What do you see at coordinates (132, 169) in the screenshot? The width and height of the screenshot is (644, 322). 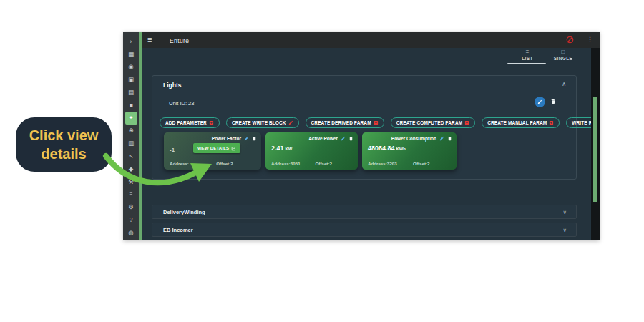 I see `bug-icon: ◆` at bounding box center [132, 169].